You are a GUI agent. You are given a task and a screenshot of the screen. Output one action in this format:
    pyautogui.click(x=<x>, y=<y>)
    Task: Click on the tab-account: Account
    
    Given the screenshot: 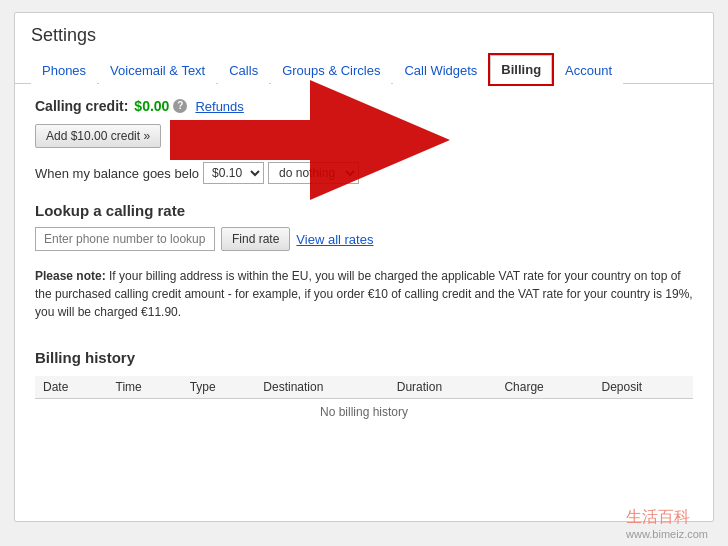 What is the action you would take?
    pyautogui.click(x=588, y=70)
    